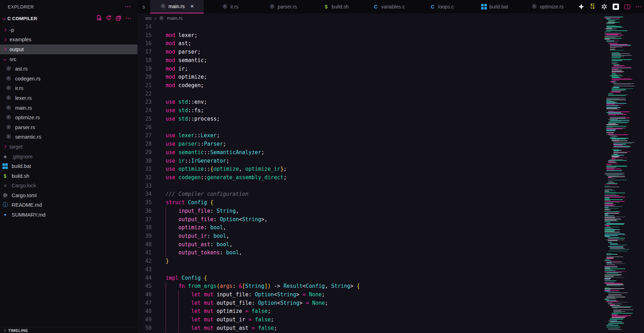  Describe the element at coordinates (391, 102) in the screenshot. I see `code-line-23: 23use std::env;` at that location.